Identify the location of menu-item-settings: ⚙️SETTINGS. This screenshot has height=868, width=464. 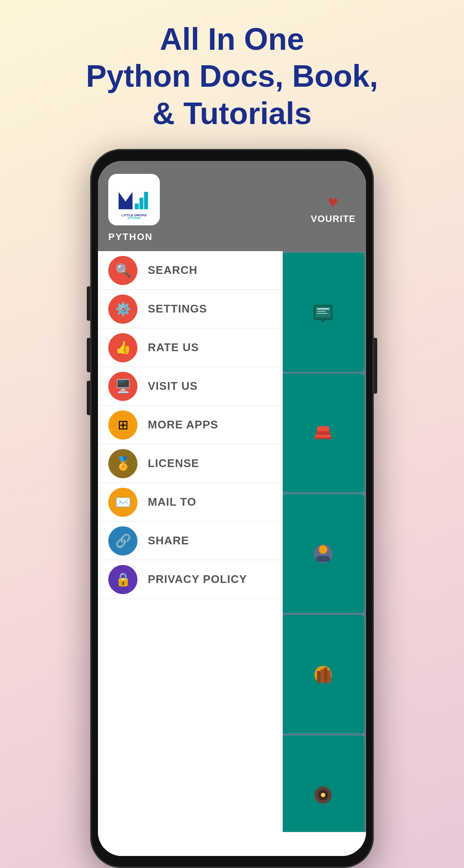
(190, 309).